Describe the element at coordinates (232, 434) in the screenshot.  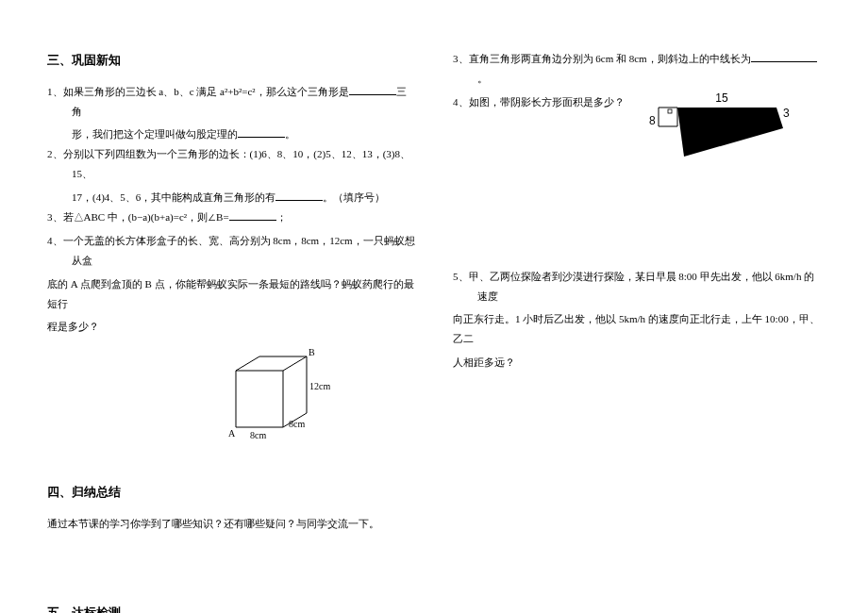
I see `label-A: A` at that location.